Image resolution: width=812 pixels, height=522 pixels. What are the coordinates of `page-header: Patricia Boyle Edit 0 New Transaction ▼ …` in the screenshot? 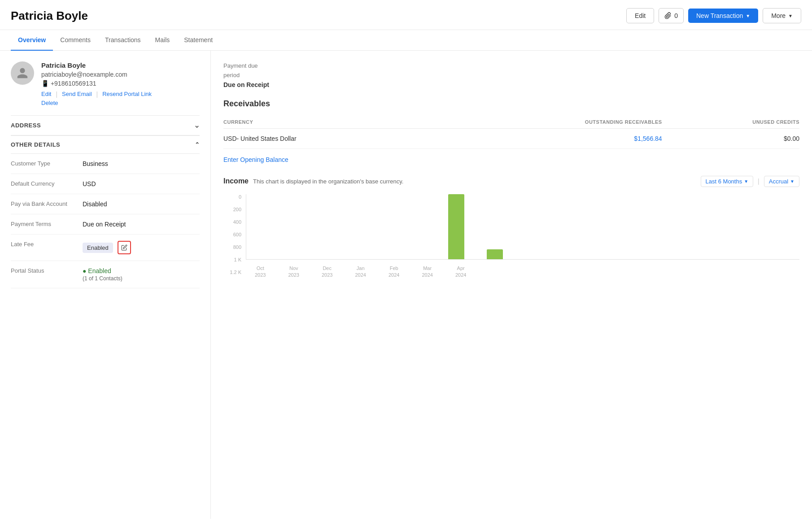 It's located at (406, 15).